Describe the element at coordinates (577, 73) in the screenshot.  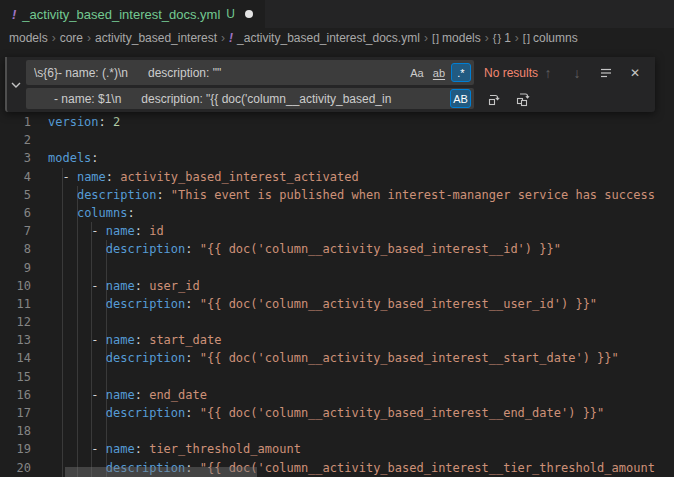
I see `next-match-button: ↓` at that location.